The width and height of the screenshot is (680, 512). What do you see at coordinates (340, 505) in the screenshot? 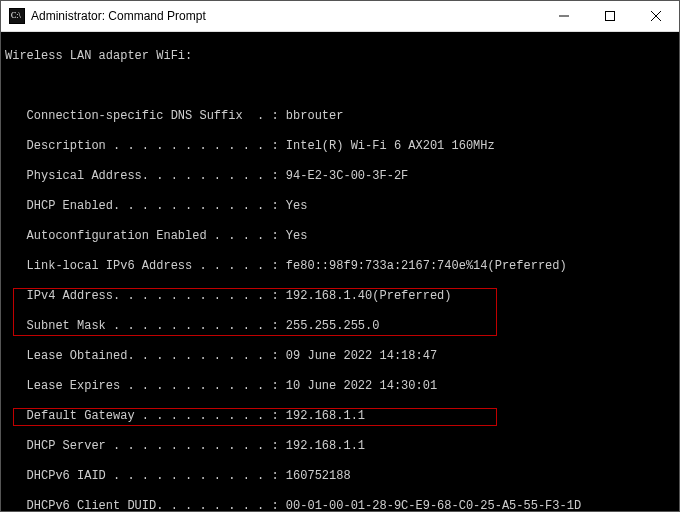
I see `row-dhcpv6-duid: DHCPv6 Client DUID. . . . . . . . : 00-0…` at bounding box center [340, 505].